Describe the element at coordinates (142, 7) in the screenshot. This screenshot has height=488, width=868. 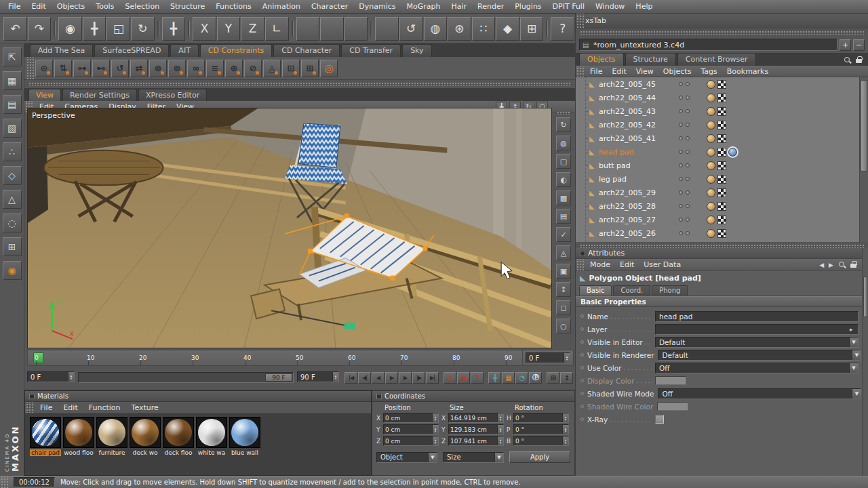
I see `menu-item: Selection` at that location.